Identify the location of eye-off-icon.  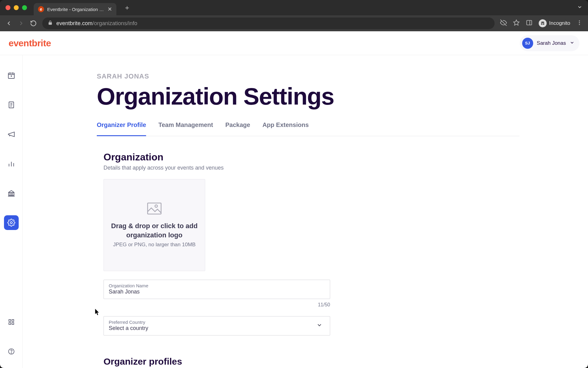
(503, 23).